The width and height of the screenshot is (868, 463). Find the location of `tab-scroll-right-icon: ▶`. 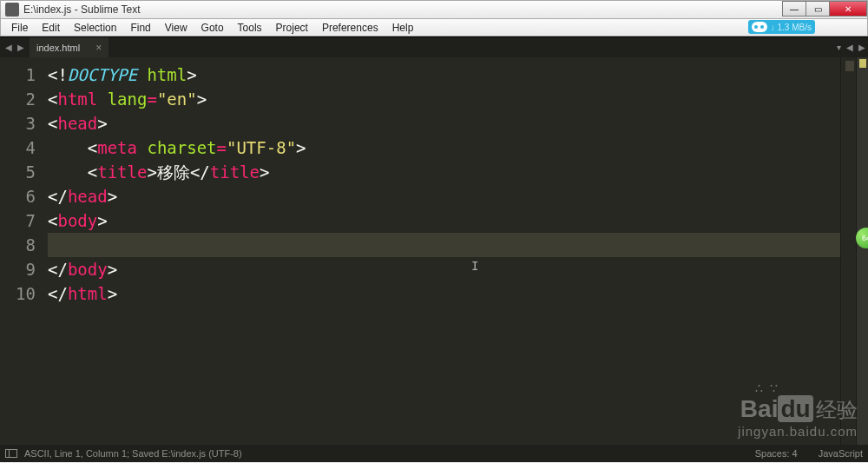

tab-scroll-right-icon: ▶ is located at coordinates (862, 47).